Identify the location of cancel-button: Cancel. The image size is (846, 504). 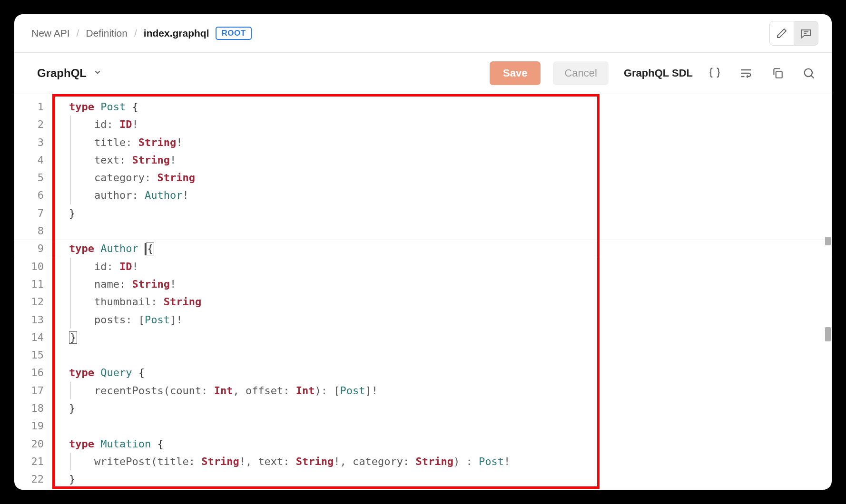
(580, 73).